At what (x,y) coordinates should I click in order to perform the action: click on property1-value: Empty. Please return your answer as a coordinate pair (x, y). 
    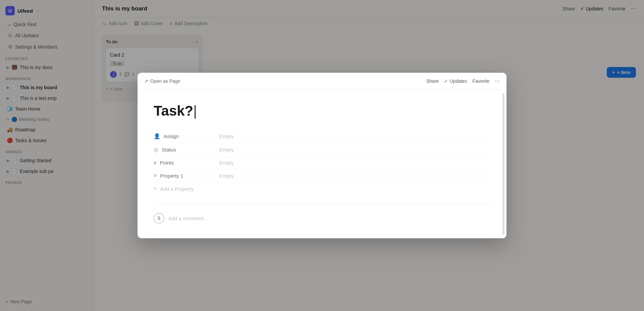
    Looking at the image, I should click on (227, 176).